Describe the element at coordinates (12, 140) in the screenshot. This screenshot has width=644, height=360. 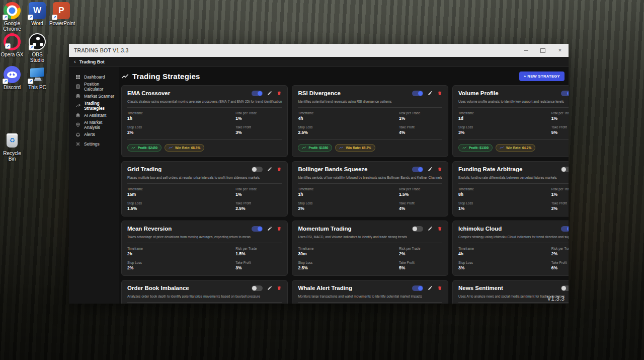
I see `recyclebin-icon` at that location.